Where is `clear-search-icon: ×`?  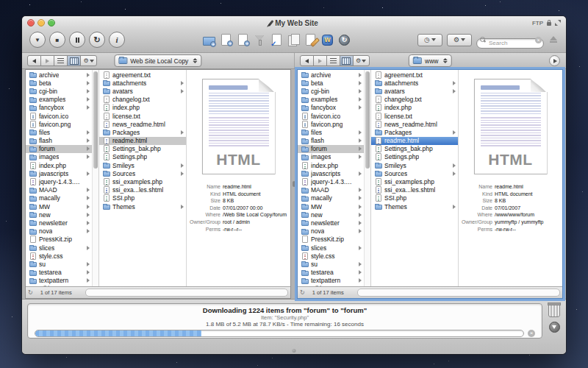 clear-search-icon: × is located at coordinates (538, 40).